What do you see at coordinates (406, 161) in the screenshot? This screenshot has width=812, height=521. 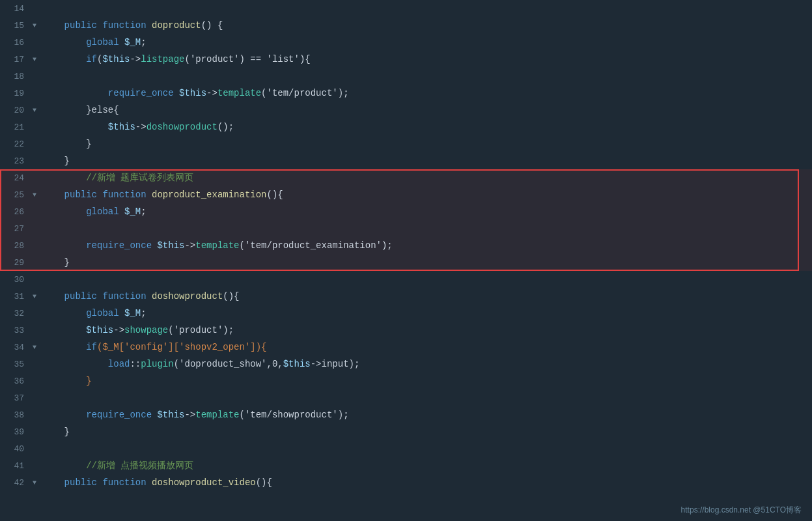 I see `code-line: 23 }` at bounding box center [406, 161].